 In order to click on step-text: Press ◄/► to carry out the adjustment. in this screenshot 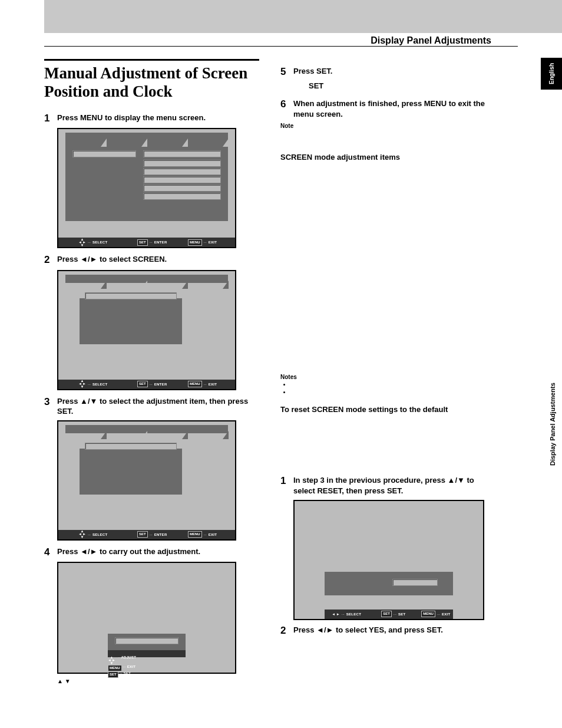, I will do `click(128, 552)`.